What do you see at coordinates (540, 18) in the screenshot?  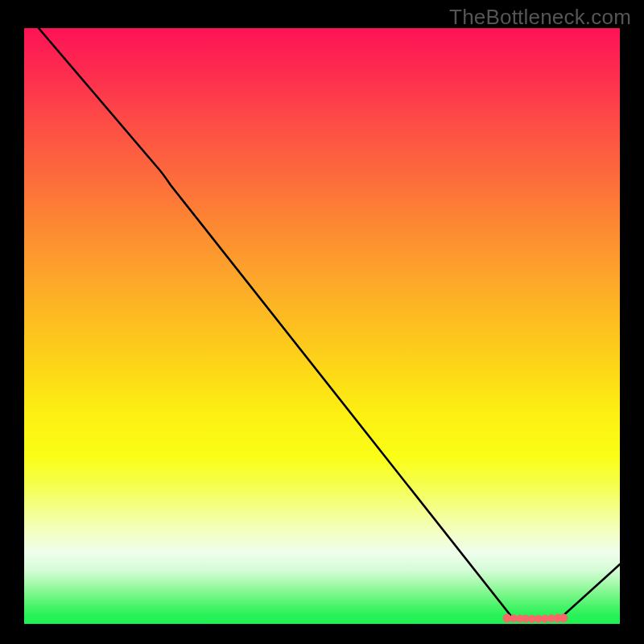 I see `watermark-text: TheBottleneck.com` at bounding box center [540, 18].